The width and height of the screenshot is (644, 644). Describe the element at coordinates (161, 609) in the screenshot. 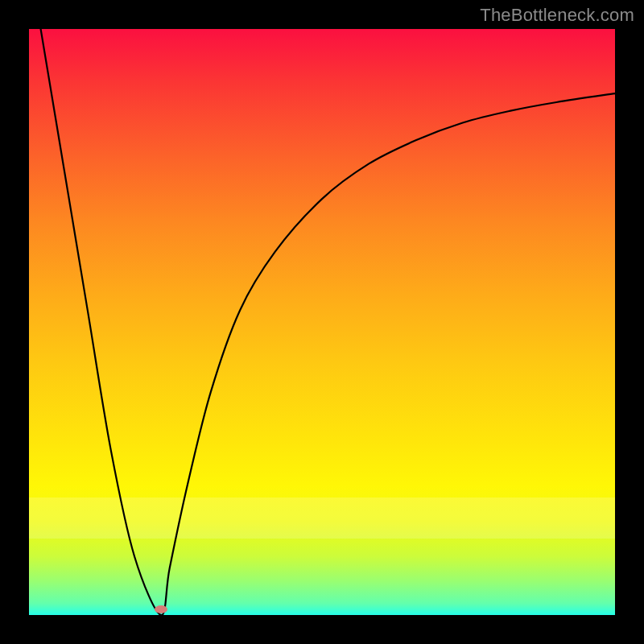

I see `minimum-marker` at that location.